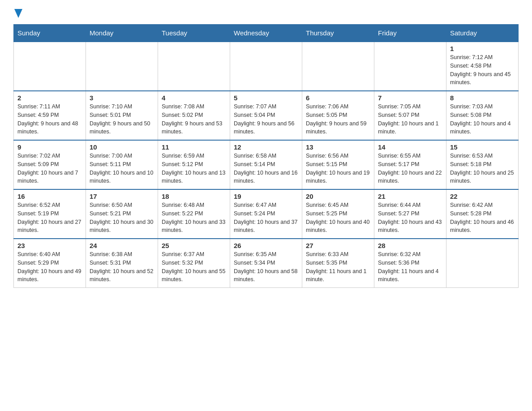 This screenshot has width=532, height=411. What do you see at coordinates (482, 168) in the screenshot?
I see `day-info: Sunrise: 6:53 AMSunset: 5:18 PMDaylight:…` at bounding box center [482, 168].